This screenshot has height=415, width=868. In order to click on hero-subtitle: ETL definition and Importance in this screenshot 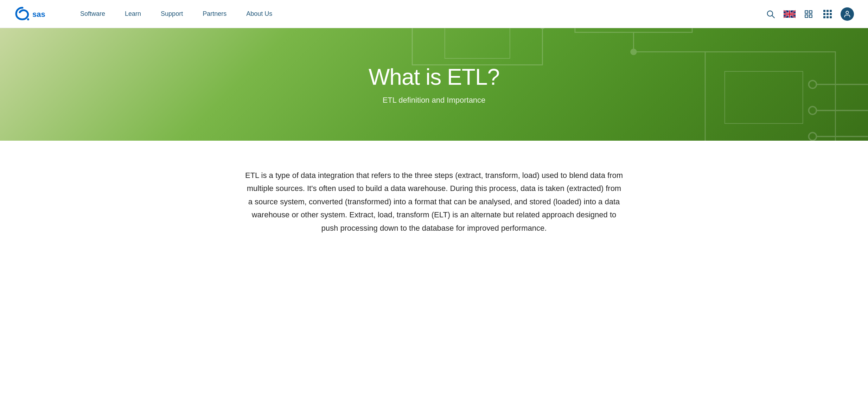, I will do `click(434, 100)`.